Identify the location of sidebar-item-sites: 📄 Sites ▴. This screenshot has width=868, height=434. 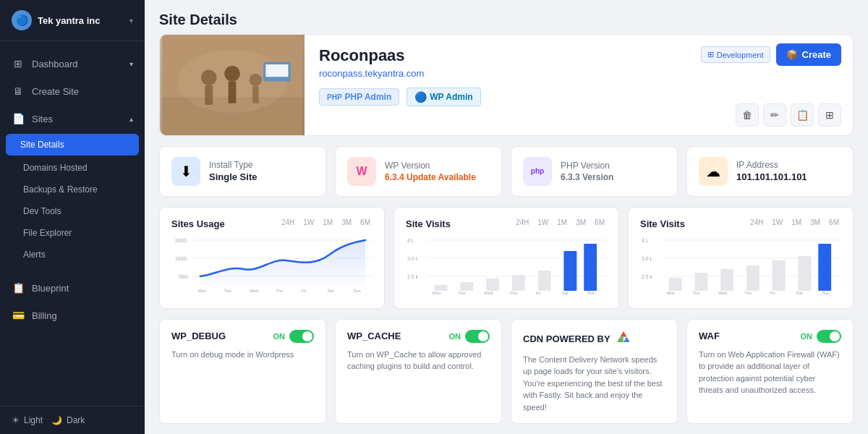
(72, 119).